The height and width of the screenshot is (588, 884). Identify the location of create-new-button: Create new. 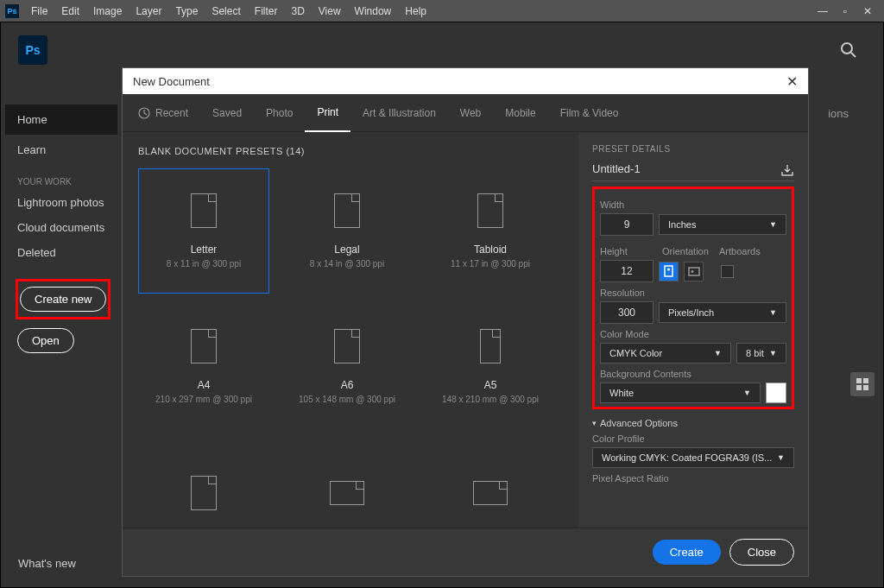
(63, 299).